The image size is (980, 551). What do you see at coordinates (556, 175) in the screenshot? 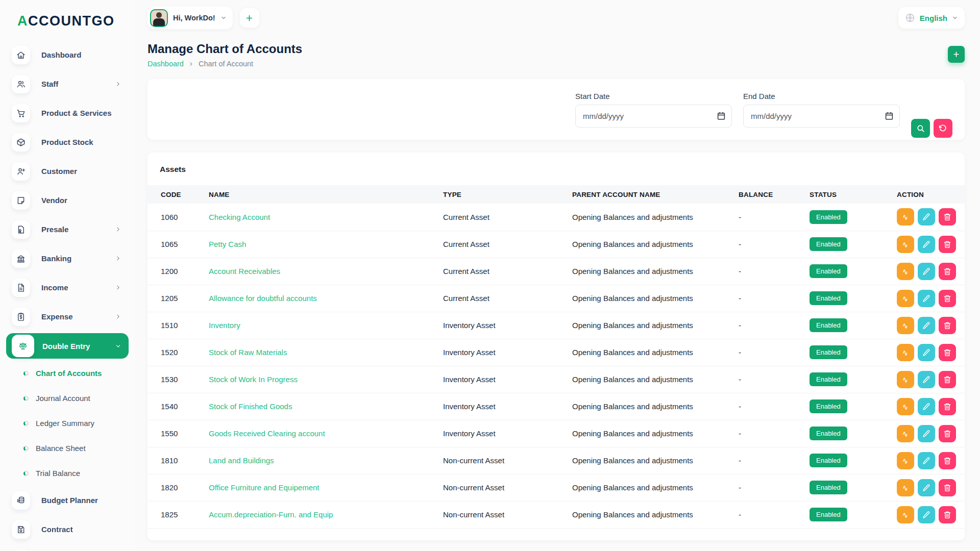
I see `section-title-assets: Assets` at bounding box center [556, 175].